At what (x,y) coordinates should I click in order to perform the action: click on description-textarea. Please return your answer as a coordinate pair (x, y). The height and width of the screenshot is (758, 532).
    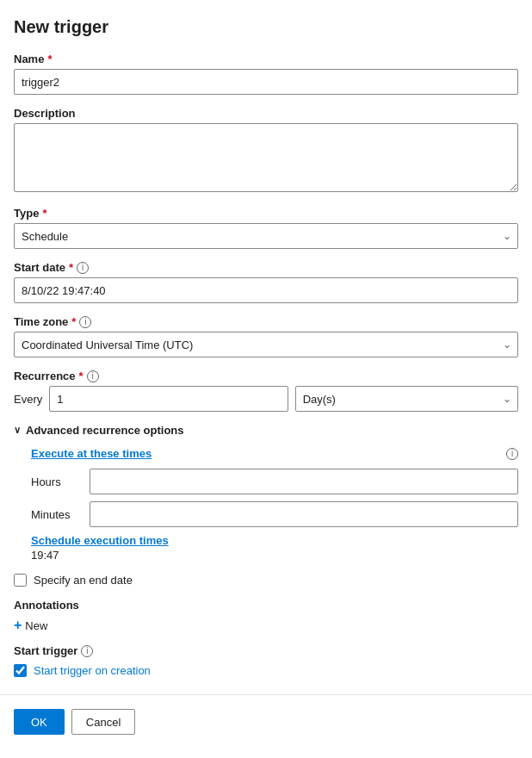
    Looking at the image, I should click on (266, 158).